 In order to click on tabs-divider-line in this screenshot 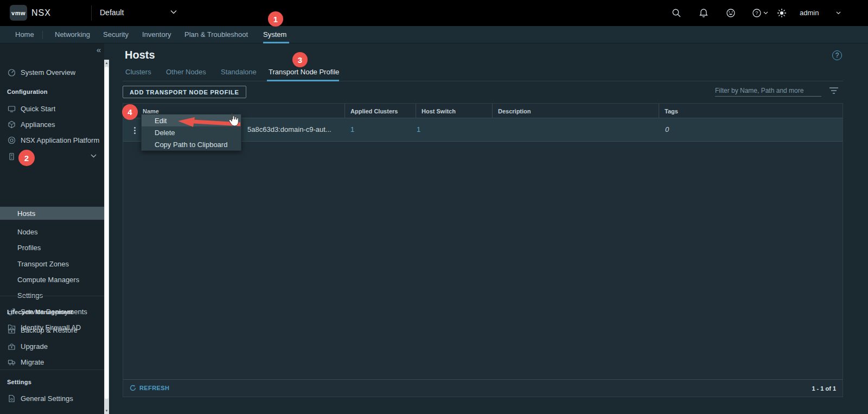, I will do `click(483, 81)`.